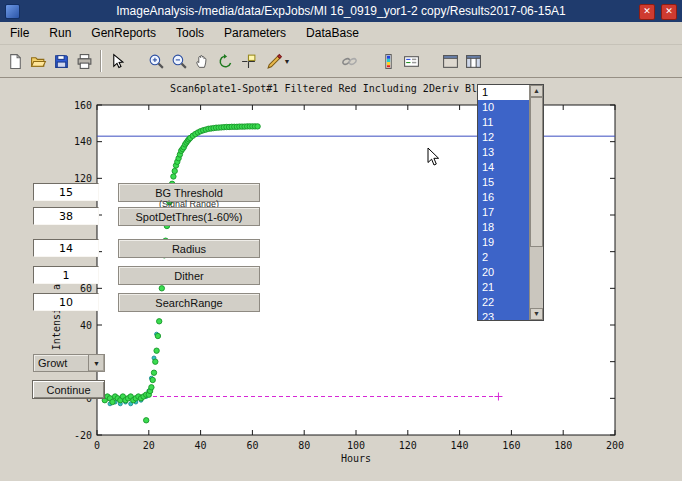  I want to click on open-file-button, so click(38, 62).